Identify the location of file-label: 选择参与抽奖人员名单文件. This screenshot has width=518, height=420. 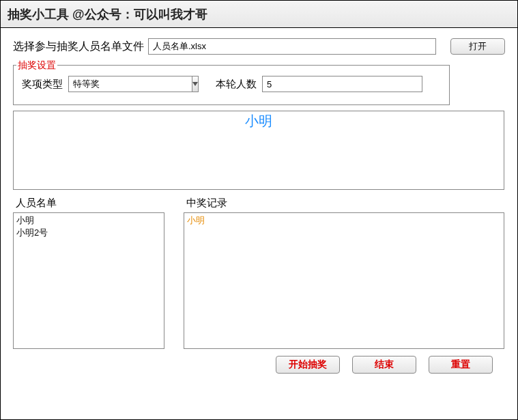
(78, 46).